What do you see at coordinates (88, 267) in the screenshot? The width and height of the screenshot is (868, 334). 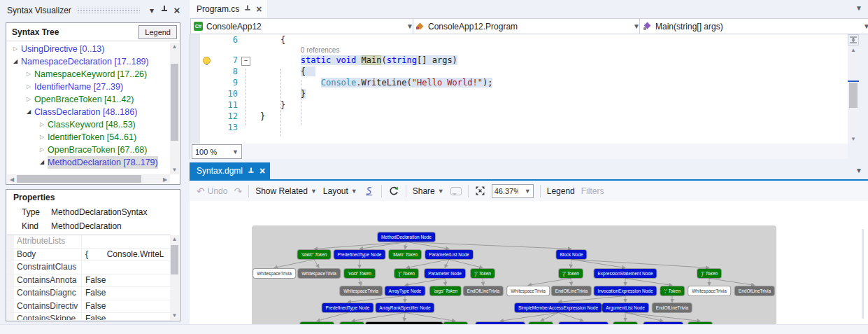 I see `property-row: ConstraintClaus` at bounding box center [88, 267].